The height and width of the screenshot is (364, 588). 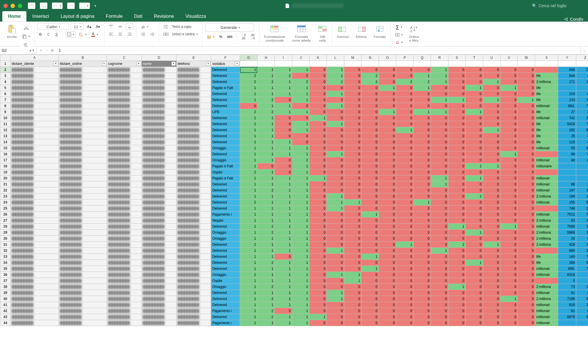 I want to click on sort-filter-button: AZOrdina e filtra, so click(x=414, y=33).